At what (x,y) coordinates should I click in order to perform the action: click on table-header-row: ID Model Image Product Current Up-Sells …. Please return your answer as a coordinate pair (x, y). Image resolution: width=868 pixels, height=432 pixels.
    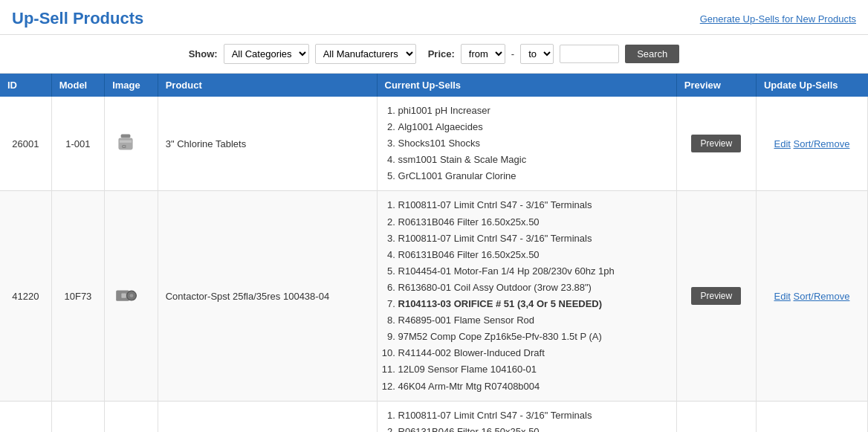
    Looking at the image, I should click on (434, 85).